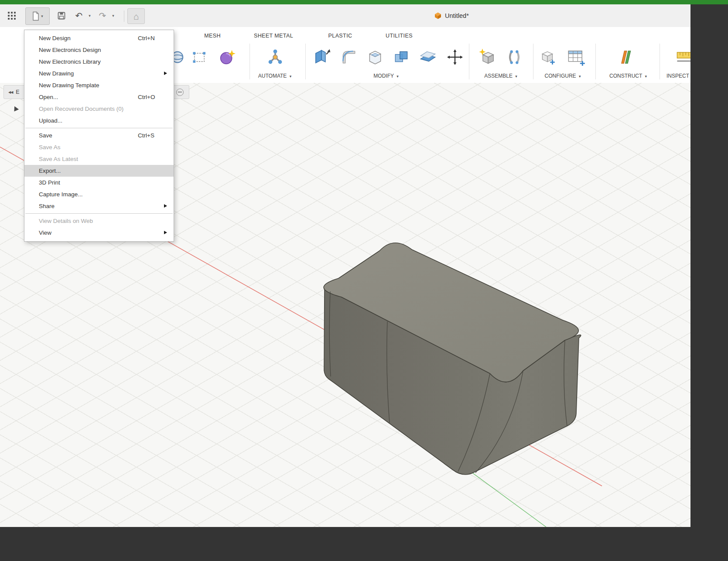  What do you see at coordinates (103, 16) in the screenshot?
I see `redo-icon: ↷` at bounding box center [103, 16].